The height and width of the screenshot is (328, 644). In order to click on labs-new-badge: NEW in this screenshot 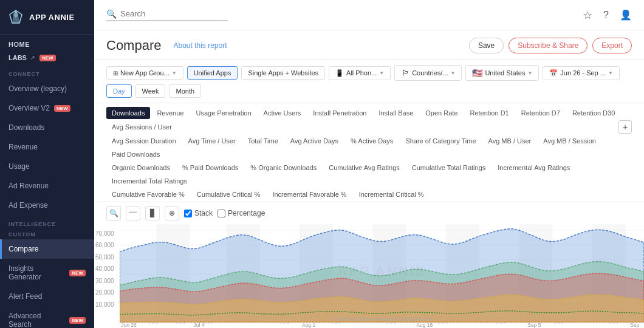, I will do `click(47, 58)`.